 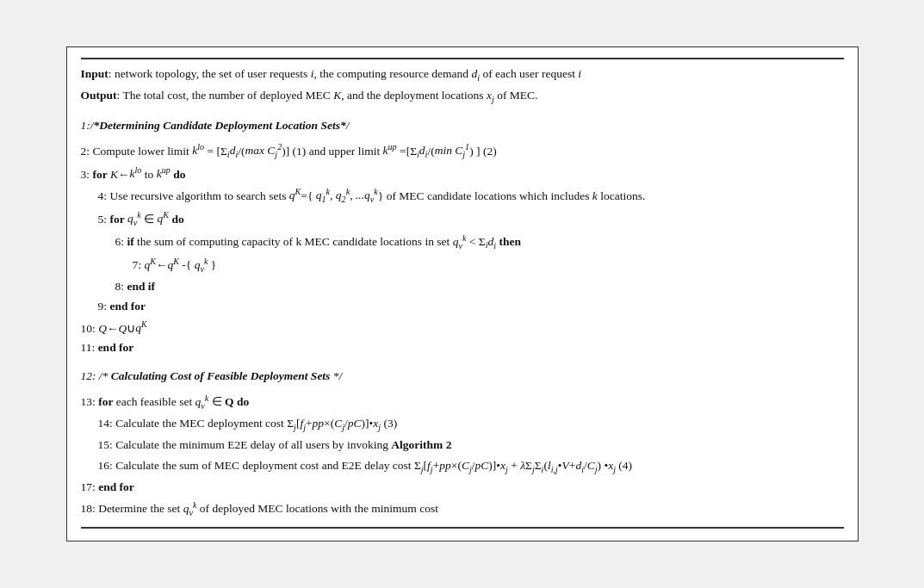 I want to click on section2-header-text: 12: /* Calculating Cost of Feasible Depl…, so click(x=212, y=375).